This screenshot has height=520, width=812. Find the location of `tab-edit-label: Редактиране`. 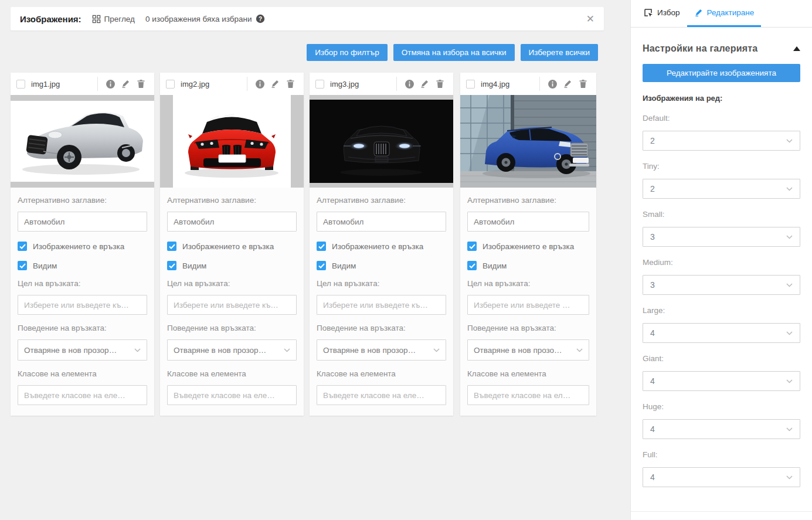

tab-edit-label: Редактиране is located at coordinates (731, 13).